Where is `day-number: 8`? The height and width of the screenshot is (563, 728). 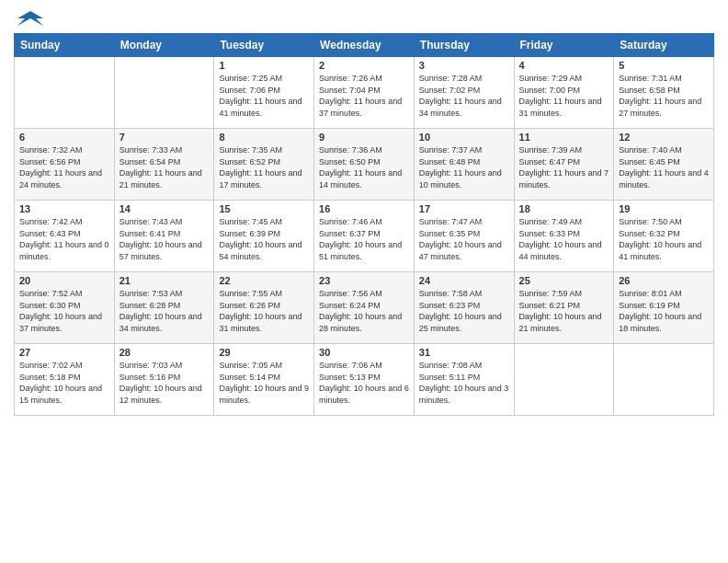 day-number: 8 is located at coordinates (264, 137).